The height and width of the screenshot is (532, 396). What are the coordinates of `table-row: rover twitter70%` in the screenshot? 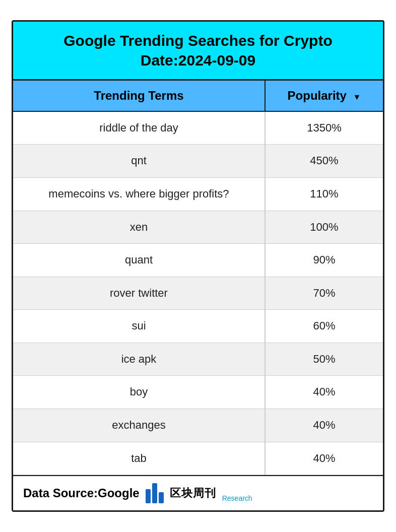 It's located at (198, 293).